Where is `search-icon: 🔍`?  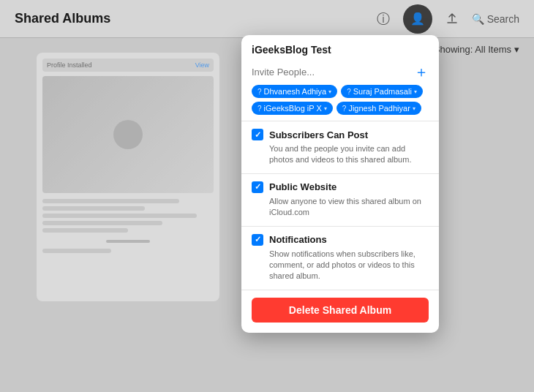
search-icon: 🔍 is located at coordinates (478, 19).